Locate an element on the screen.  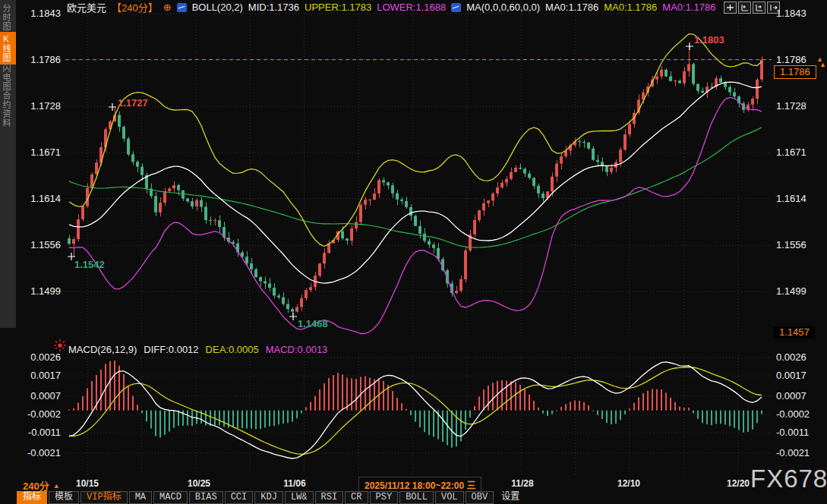
indicator-tab: CCI is located at coordinates (239, 498).